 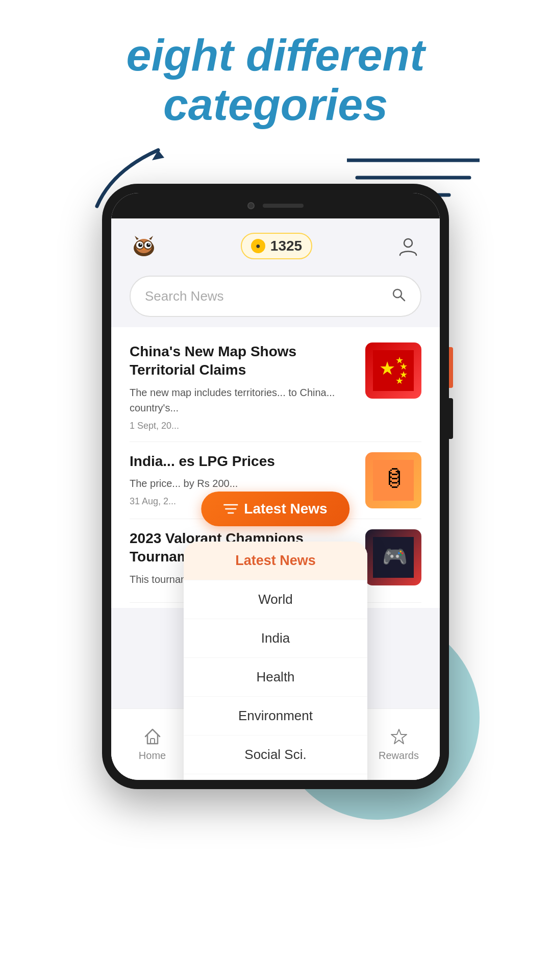 What do you see at coordinates (276, 600) in the screenshot?
I see `dropdown-item-world: World` at bounding box center [276, 600].